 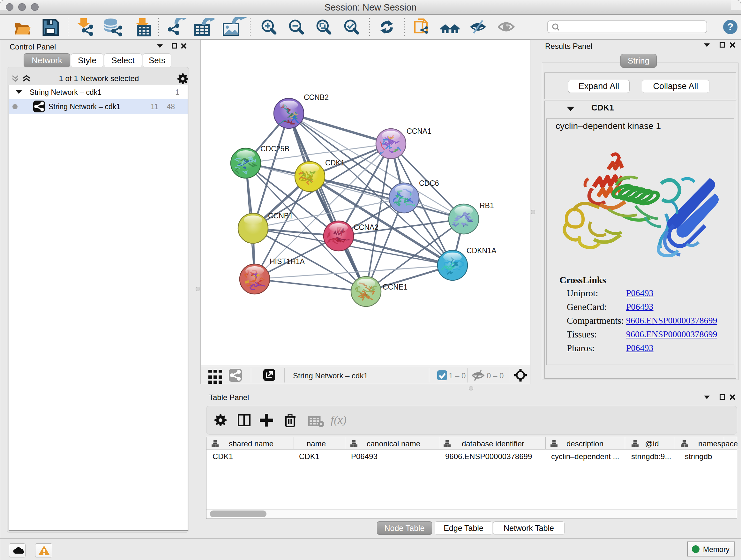 I want to click on svg-text: HIST1H1A, so click(x=287, y=261).